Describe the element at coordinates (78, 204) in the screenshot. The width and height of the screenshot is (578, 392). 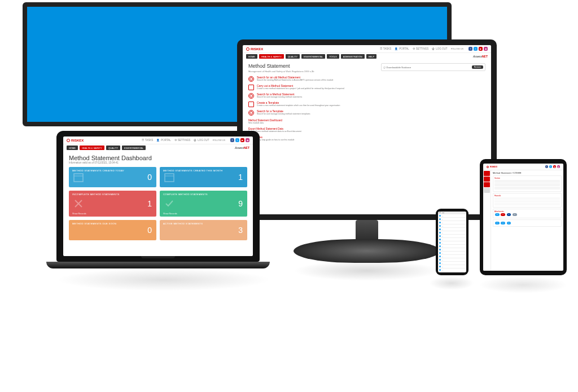
I see `close-icon` at that location.